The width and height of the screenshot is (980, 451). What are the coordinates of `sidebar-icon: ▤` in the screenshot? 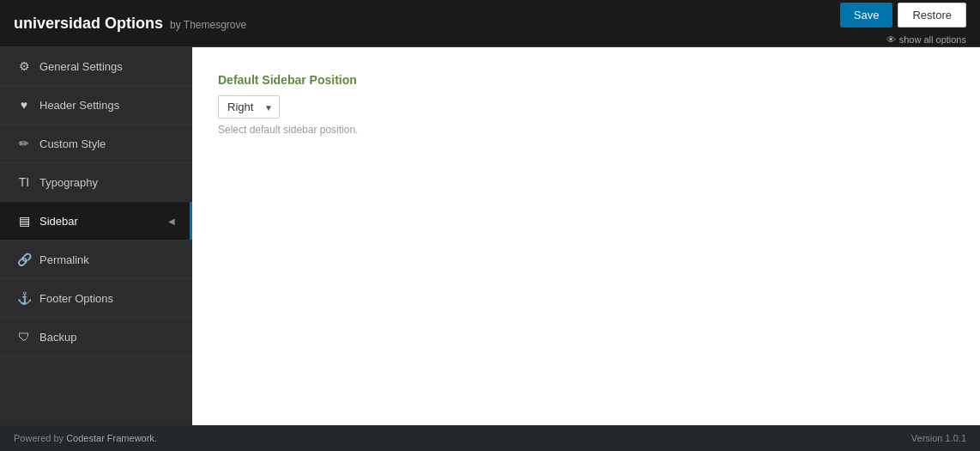 It's located at (24, 221).